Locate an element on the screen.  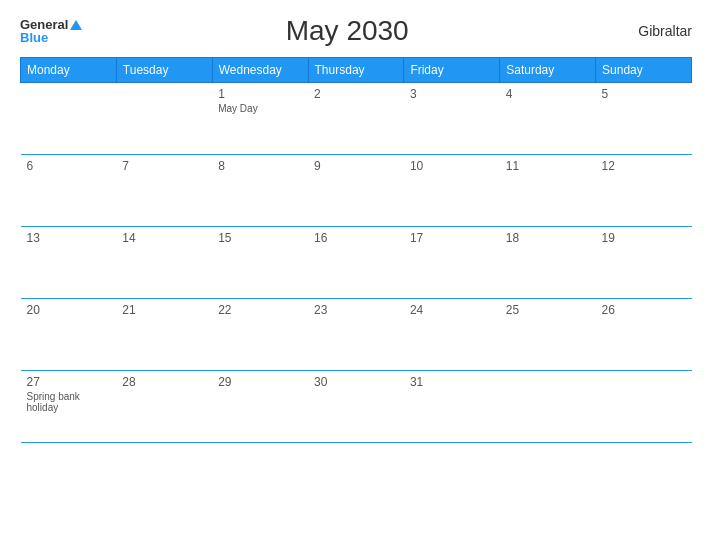
day-number: 25 is located at coordinates (548, 310).